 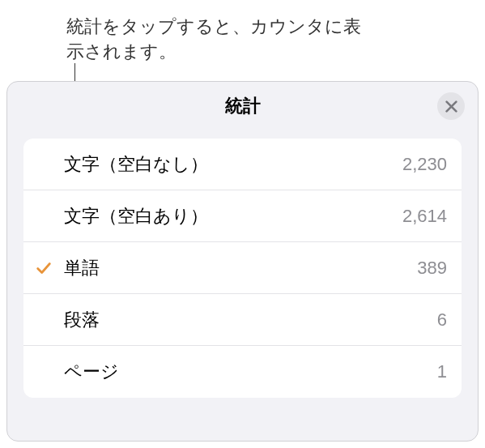 What do you see at coordinates (240, 268) in the screenshot?
I see `row-label: 単語` at bounding box center [240, 268].